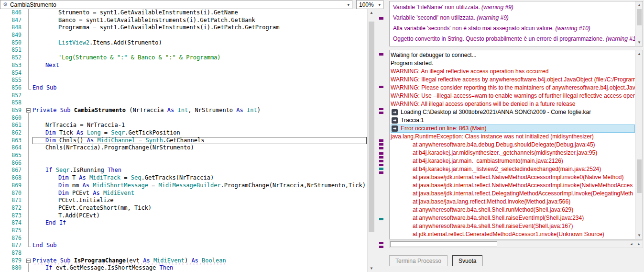  What do you see at coordinates (513, 161) in the screenshot?
I see `log-error-line: at b4j.karaokej.jar.main._cambiastrument…` at bounding box center [513, 161].